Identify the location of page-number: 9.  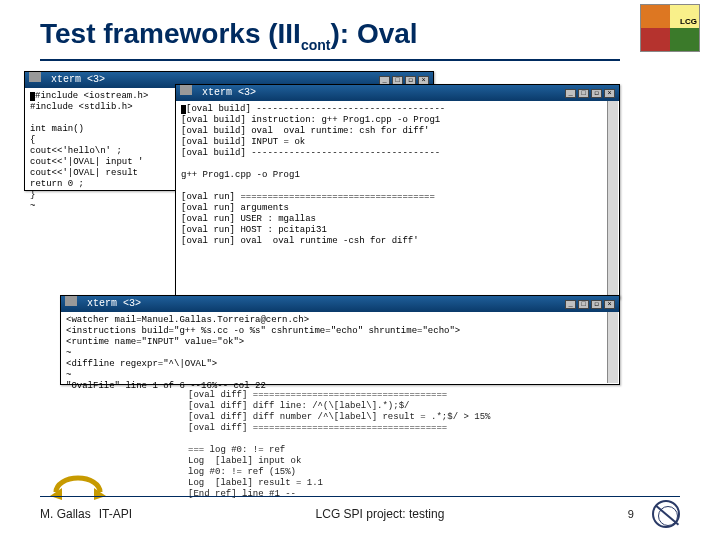
(631, 514).